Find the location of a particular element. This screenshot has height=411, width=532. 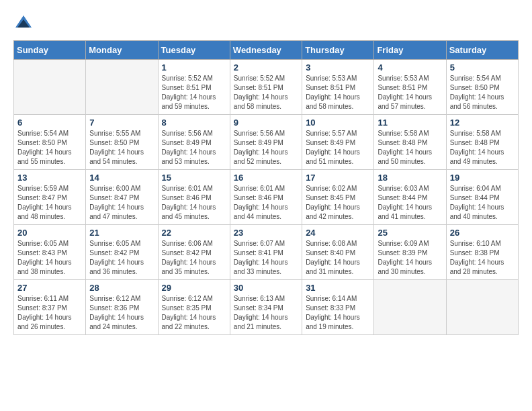

calendar-cell: 5 Sunrise: 5:54 AM Sunset: 8:50 PM Dayli… is located at coordinates (482, 87).